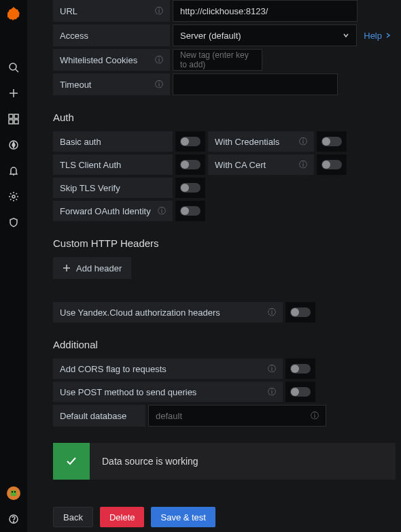 The image size is (401, 532). Describe the element at coordinates (71, 461) in the screenshot. I see `check-icon` at that location.